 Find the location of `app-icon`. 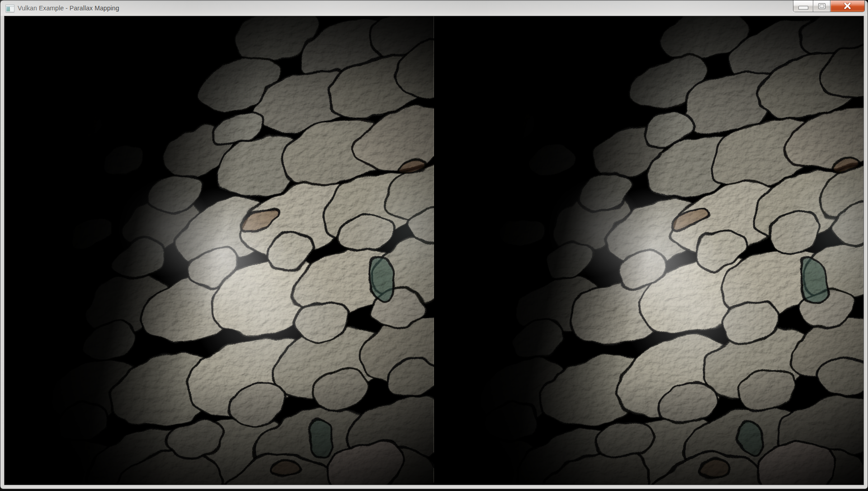

app-icon is located at coordinates (10, 8).